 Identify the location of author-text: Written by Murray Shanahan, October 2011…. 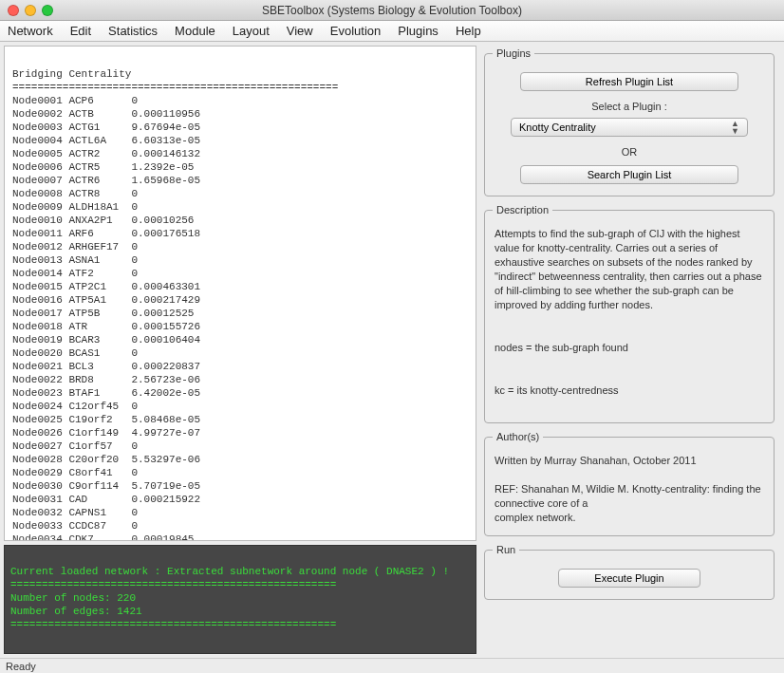
(629, 490).